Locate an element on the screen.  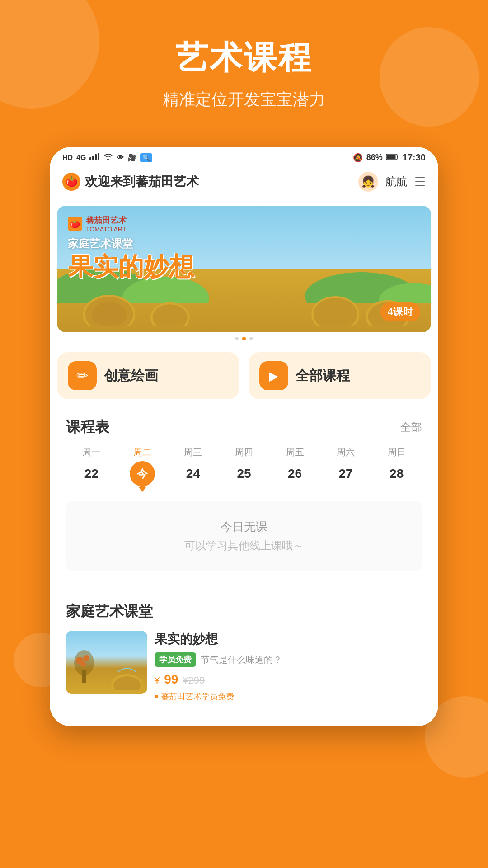
camera-icon: 🎥 is located at coordinates (132, 157).